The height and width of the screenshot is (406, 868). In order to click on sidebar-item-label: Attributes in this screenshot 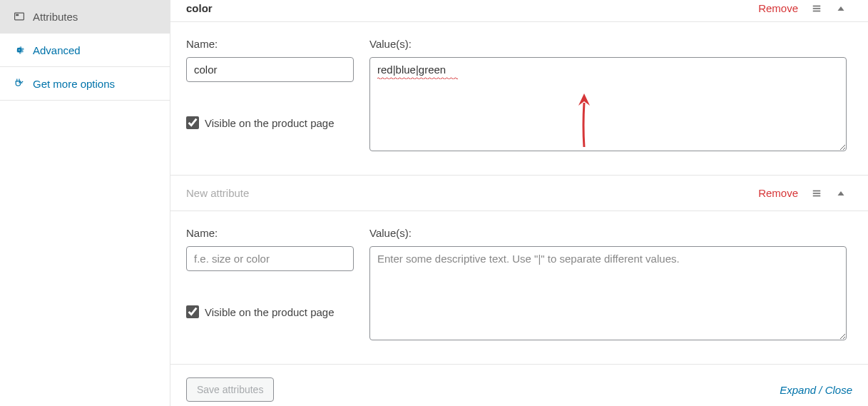, I will do `click(56, 17)`.